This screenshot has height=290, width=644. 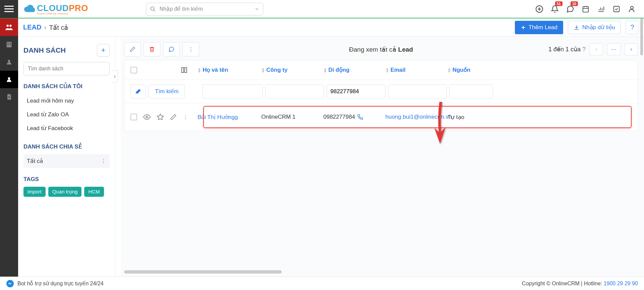 I want to click on col-email-header: ▲▼Email, so click(x=417, y=70).